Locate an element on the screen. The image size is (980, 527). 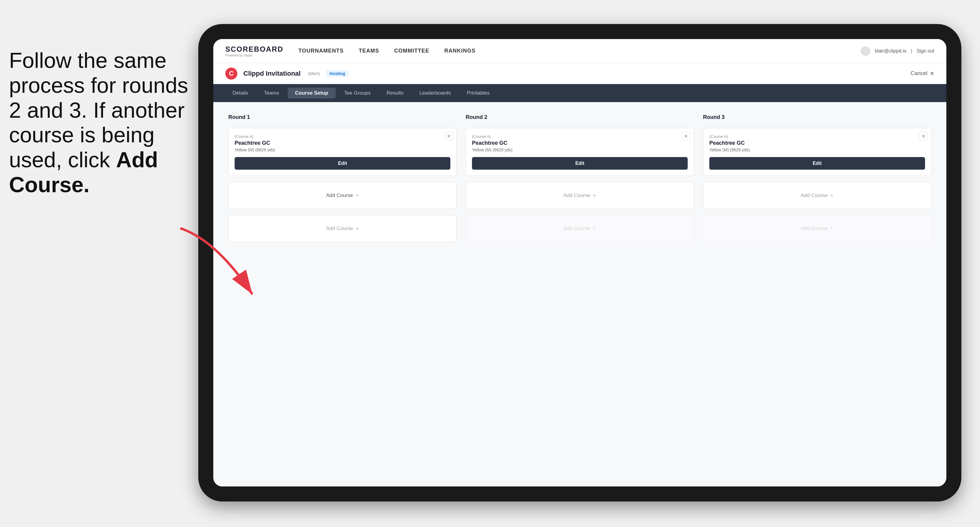
round-2-edit-button: Edit is located at coordinates (580, 163).